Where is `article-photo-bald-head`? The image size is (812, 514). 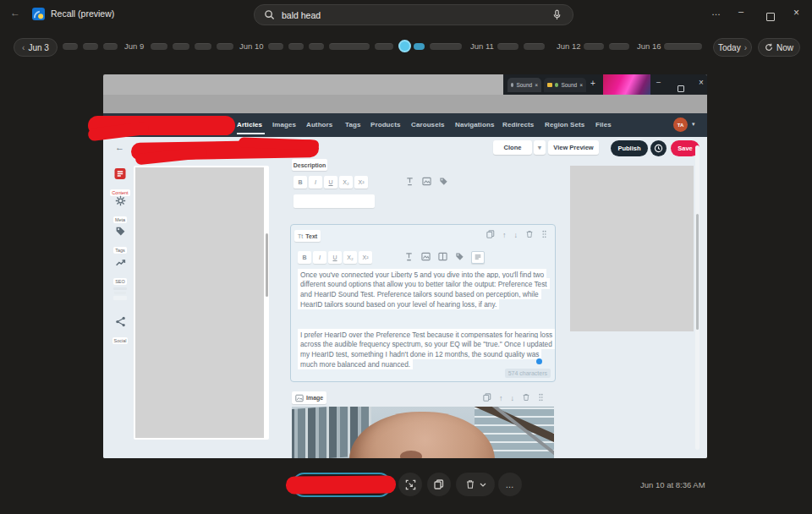 article-photo-bald-head is located at coordinates (423, 433).